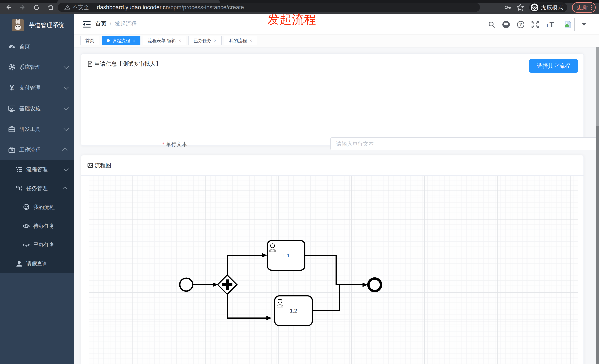 This screenshot has height=364, width=599. What do you see at coordinates (139, 1) in the screenshot?
I see `browser-active-tab` at bounding box center [139, 1].